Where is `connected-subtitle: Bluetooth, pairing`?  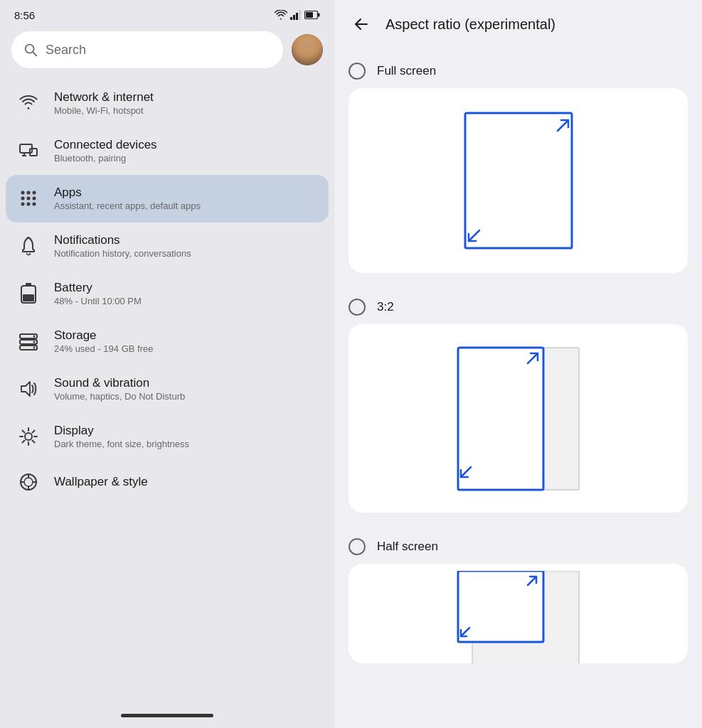
connected-subtitle: Bluetooth, pairing is located at coordinates (105, 159).